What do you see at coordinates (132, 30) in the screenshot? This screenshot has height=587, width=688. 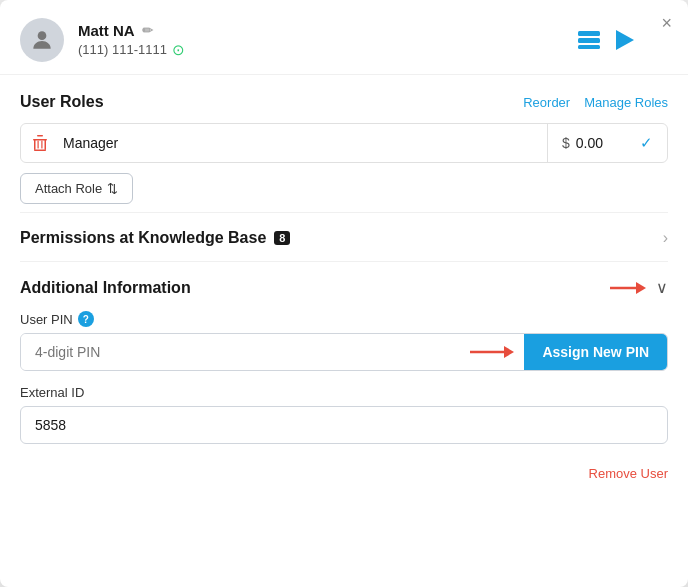 I see `user-name-row: Matt NA ✏` at bounding box center [132, 30].